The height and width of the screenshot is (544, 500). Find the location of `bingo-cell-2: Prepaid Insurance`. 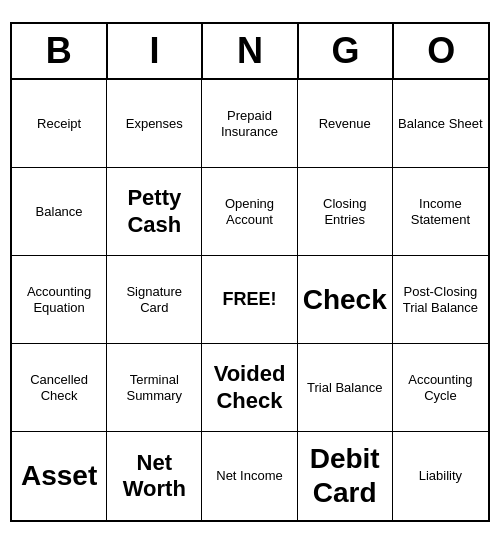

bingo-cell-2: Prepaid Insurance is located at coordinates (250, 124).